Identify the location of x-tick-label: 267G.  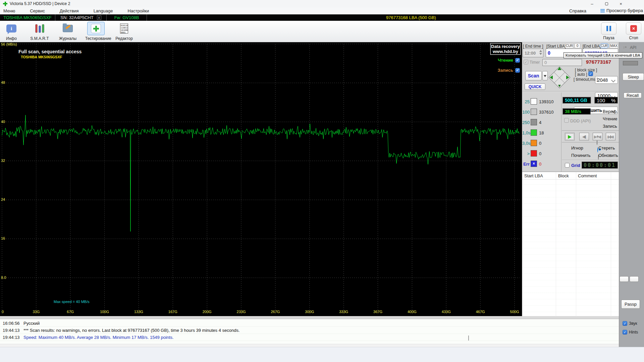
(275, 312).